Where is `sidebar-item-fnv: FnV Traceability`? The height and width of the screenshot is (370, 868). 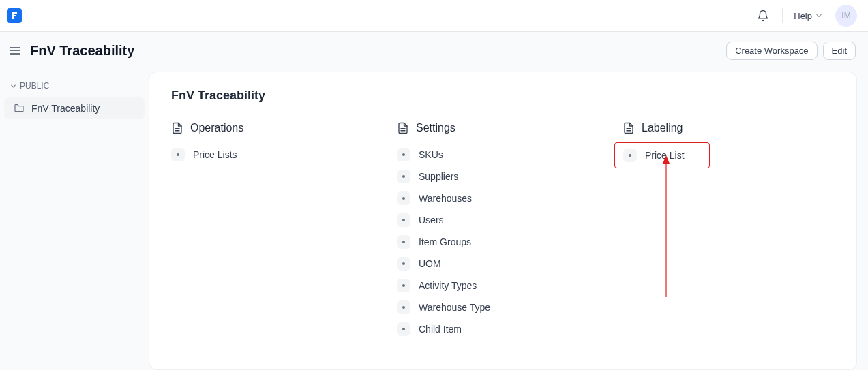 sidebar-item-fnv: FnV Traceability is located at coordinates (74, 108).